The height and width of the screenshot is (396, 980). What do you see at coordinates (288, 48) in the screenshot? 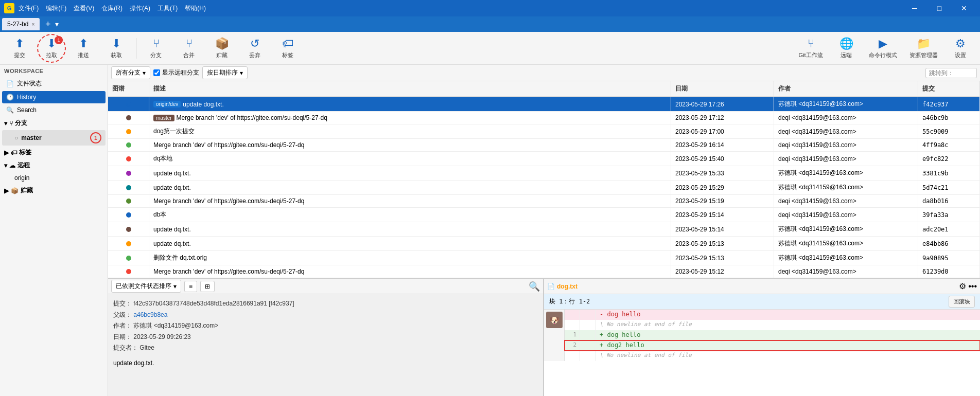
I see `tag-button: 🏷 标签` at bounding box center [288, 48].